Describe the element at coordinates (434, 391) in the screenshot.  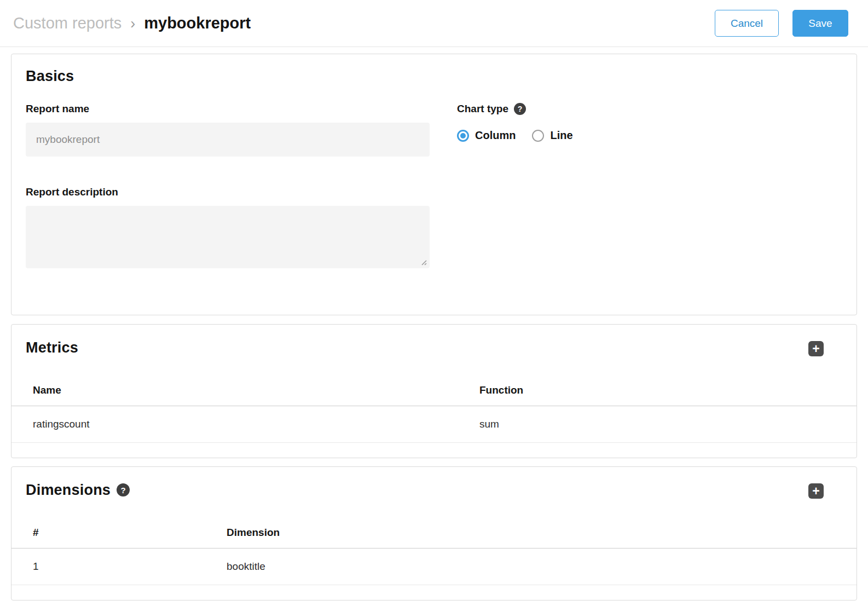
I see `metrics-table-header: Name Function` at that location.